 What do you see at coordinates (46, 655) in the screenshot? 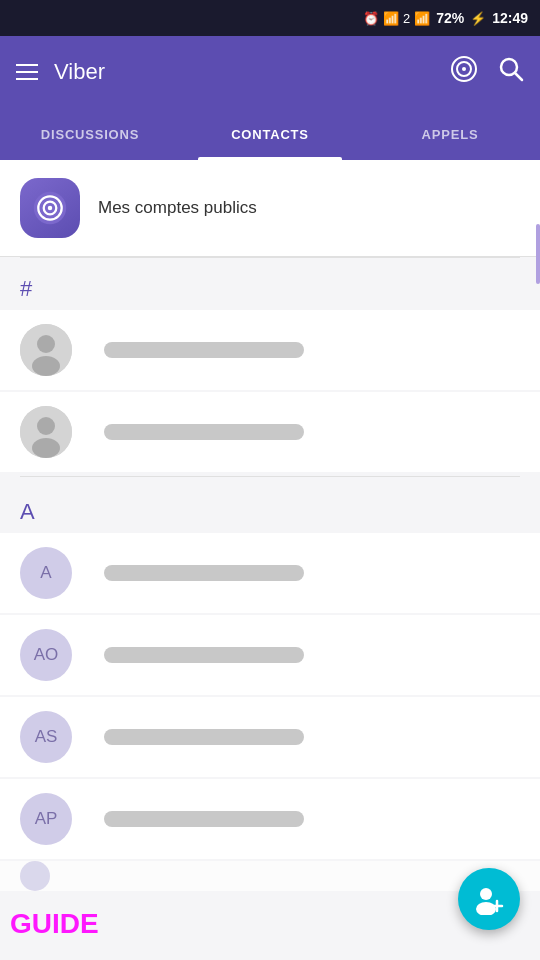
I see `avatar-a-2: AO` at bounding box center [46, 655].